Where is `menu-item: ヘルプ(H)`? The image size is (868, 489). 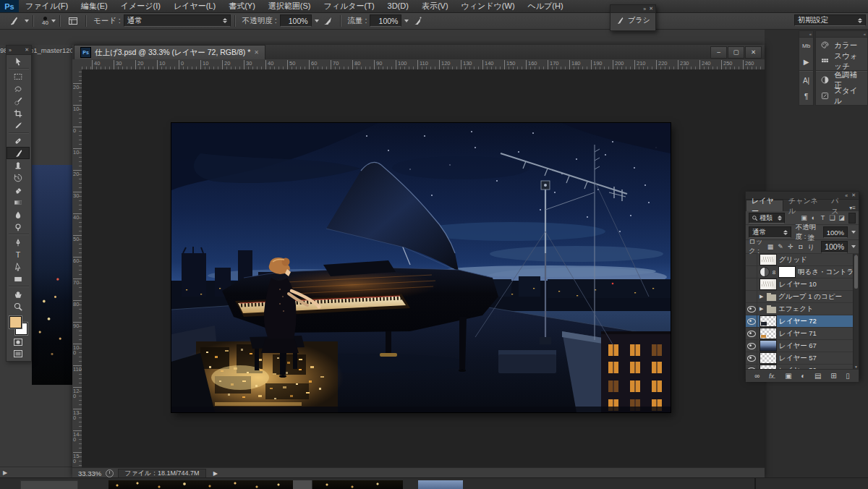 menu-item: ヘルプ(H) is located at coordinates (545, 6).